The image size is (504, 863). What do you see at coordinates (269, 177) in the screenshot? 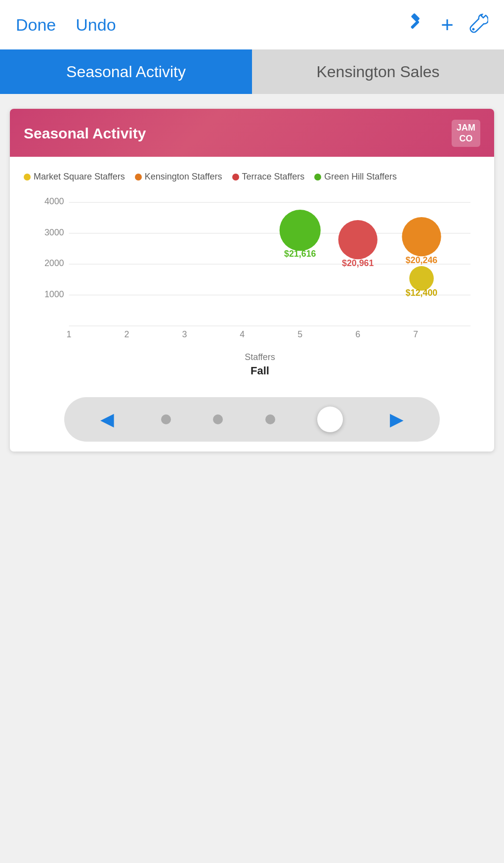
I see `legend-item-2: Terrace Staffers` at bounding box center [269, 177].